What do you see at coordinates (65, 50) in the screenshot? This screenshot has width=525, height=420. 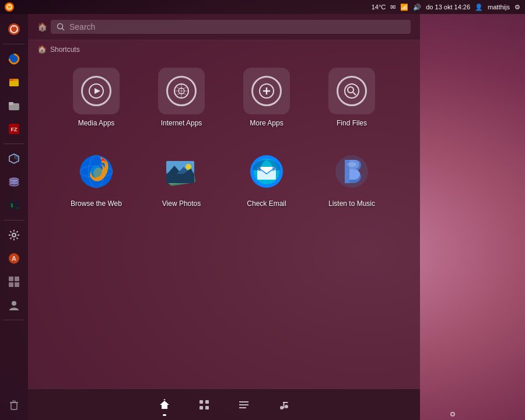 I see `breadcrumb-label: Shortcuts` at bounding box center [65, 50].